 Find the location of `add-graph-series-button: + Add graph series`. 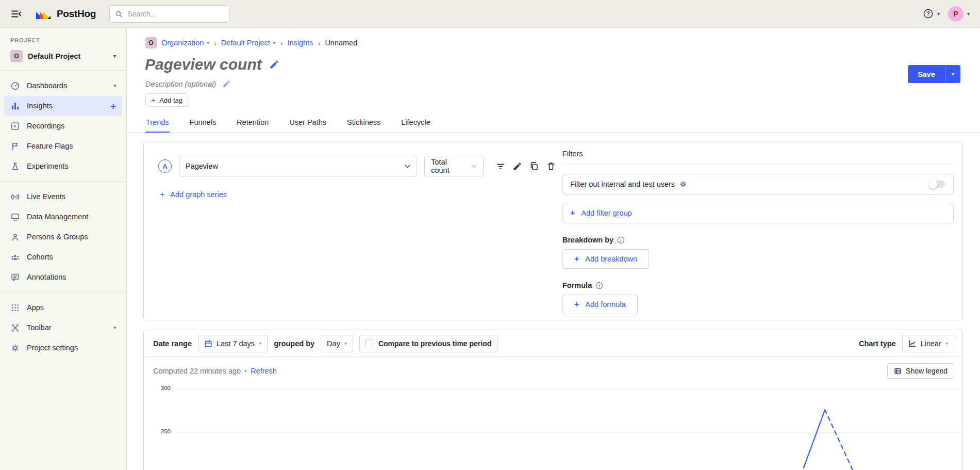

add-graph-series-button: + Add graph series is located at coordinates (358, 195).